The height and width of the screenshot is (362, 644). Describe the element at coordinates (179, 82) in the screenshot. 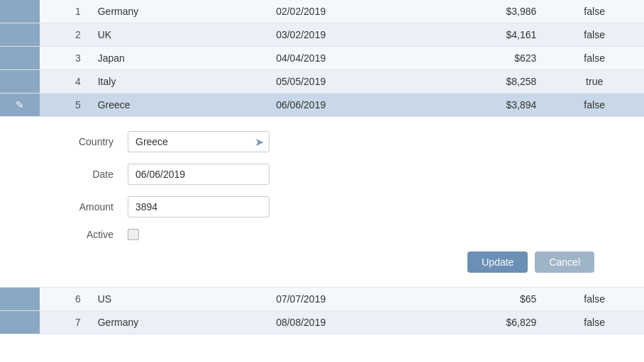

I see `country-cell: Italy` at that location.